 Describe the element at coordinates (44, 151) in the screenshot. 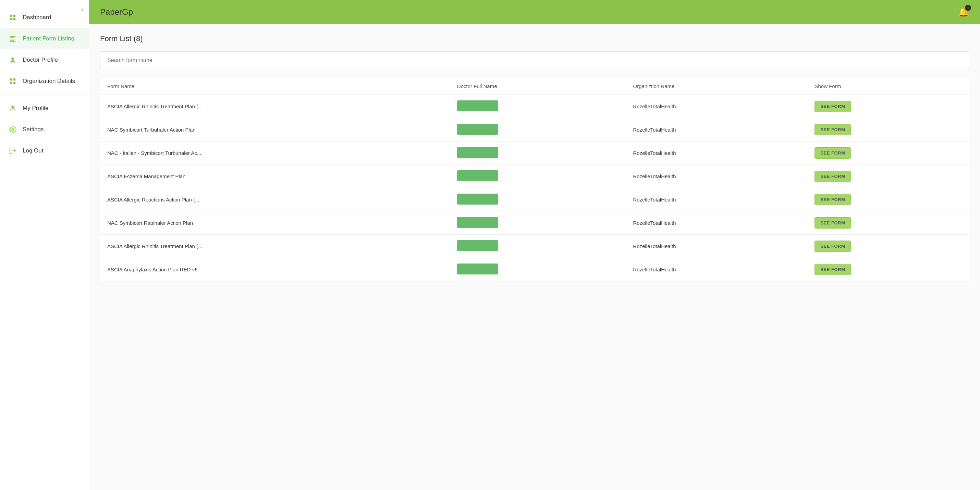

I see `sidebar-item-log-out: Log Out` at that location.